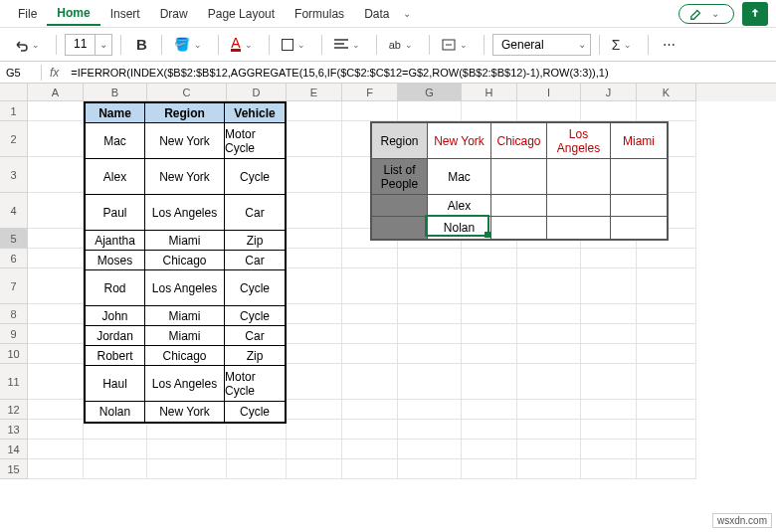 The width and height of the screenshot is (776, 532). Describe the element at coordinates (457, 45) in the screenshot. I see `merge-button: ⌄` at that location.